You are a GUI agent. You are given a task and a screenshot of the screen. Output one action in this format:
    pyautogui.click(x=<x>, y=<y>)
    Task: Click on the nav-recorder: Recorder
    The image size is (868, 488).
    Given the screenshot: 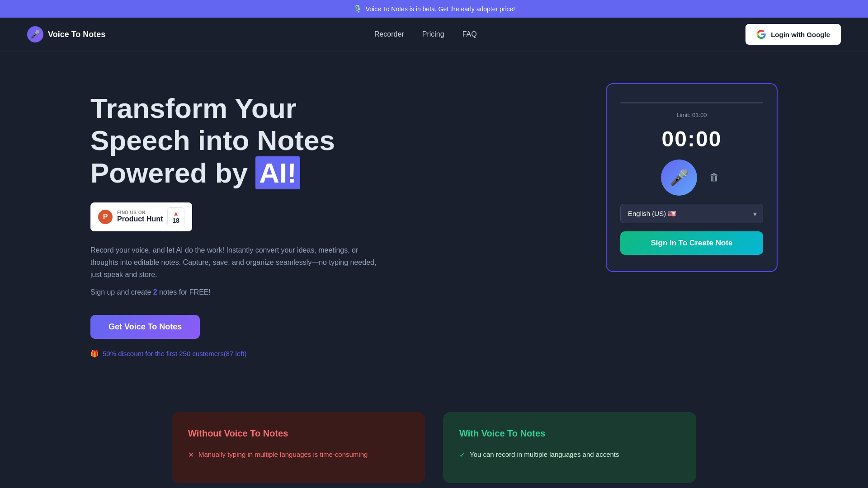 What is the action you would take?
    pyautogui.click(x=389, y=34)
    